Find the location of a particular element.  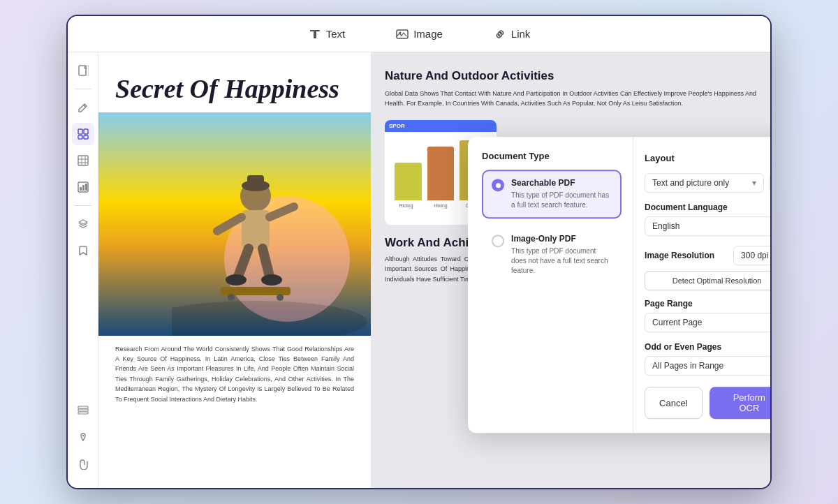

image-only-pdf-option: Image-Only PDF This type of PDF document… is located at coordinates (552, 255).